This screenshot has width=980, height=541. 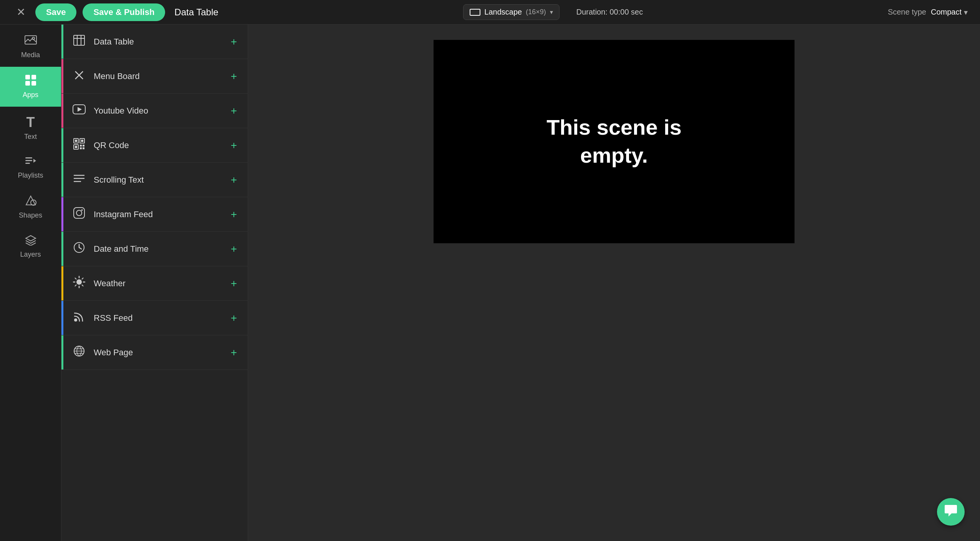 I want to click on youtube-video-add-button: +, so click(x=234, y=111).